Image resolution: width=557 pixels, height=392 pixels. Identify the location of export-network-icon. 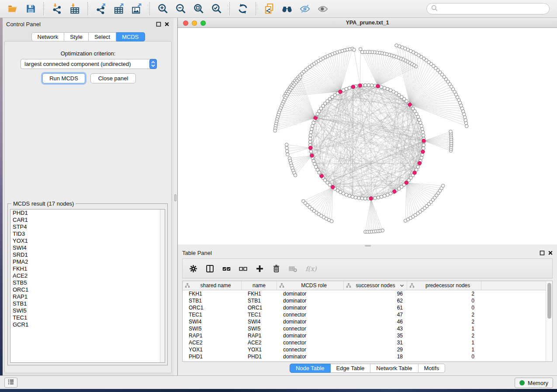
(100, 9).